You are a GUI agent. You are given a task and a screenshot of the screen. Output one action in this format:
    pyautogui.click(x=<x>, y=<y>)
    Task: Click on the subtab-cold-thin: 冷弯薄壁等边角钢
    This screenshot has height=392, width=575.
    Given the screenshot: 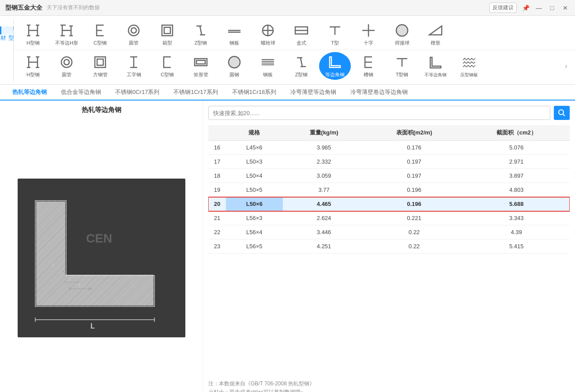 What is the action you would take?
    pyautogui.click(x=313, y=93)
    